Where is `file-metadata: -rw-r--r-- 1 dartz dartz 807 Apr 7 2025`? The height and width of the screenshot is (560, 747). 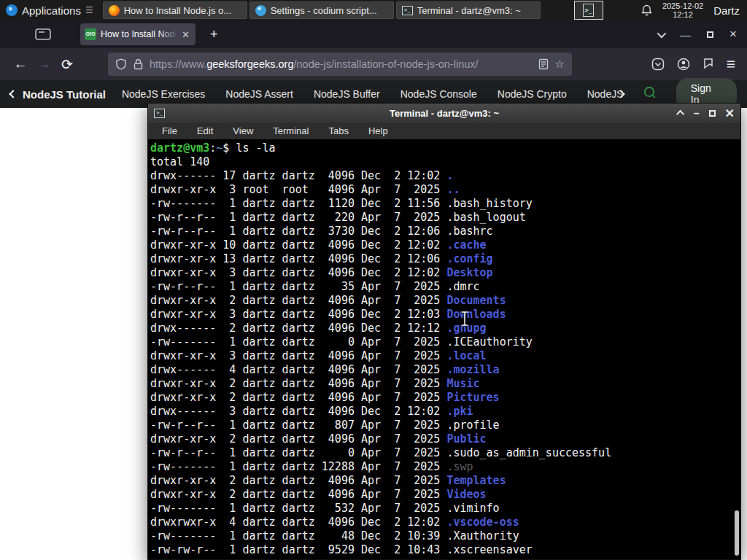
file-metadata: -rw-r--r-- 1 dartz dartz 807 Apr 7 2025 is located at coordinates (298, 425).